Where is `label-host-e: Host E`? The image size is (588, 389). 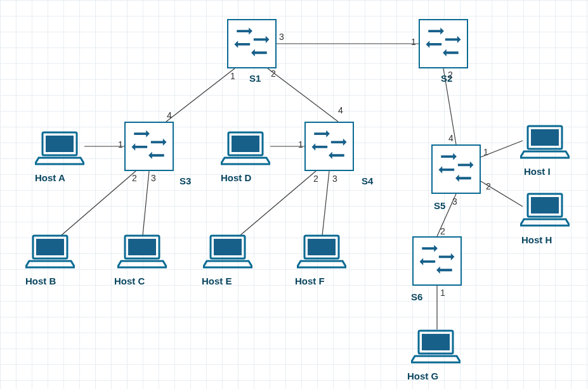 label-host-e: Host E is located at coordinates (217, 281).